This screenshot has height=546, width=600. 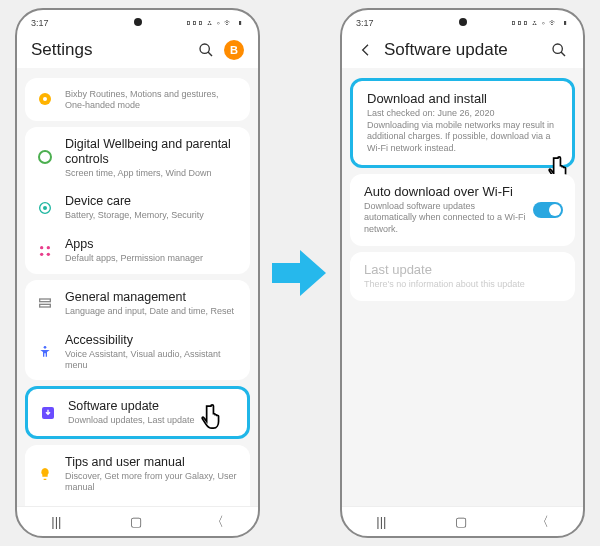 I want to click on settings-item-sub: Language and input, Date and time, Reset, so click(x=152, y=312).